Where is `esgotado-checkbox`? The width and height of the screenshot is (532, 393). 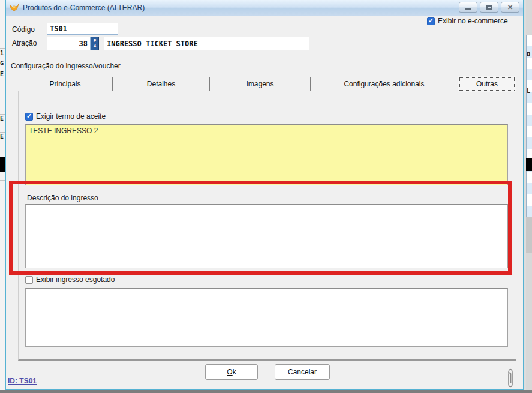 esgotado-checkbox is located at coordinates (29, 280).